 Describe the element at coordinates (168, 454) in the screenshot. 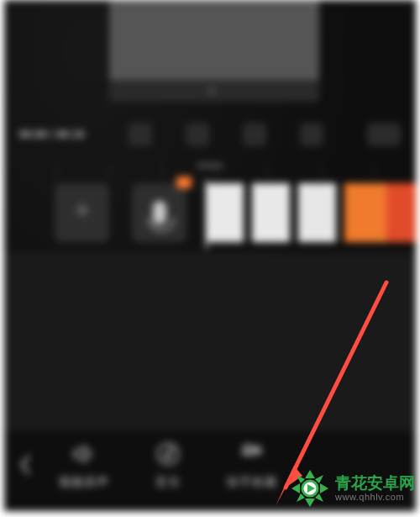

I see `music-note-icon` at that location.